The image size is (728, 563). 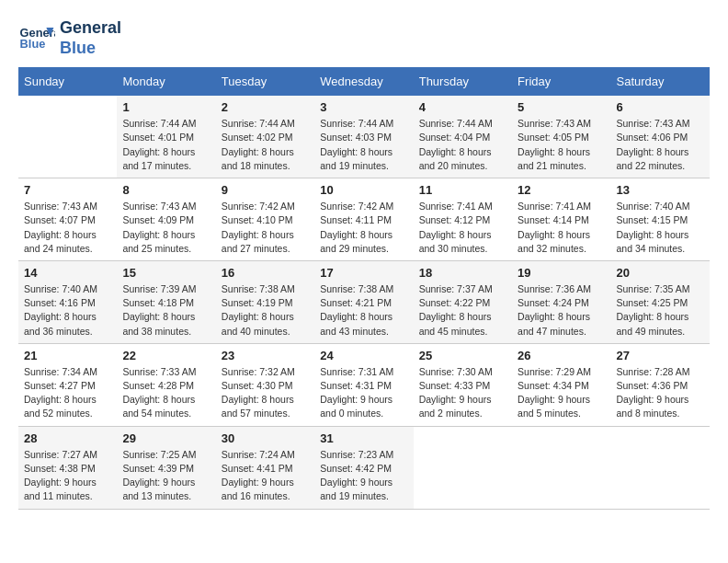 I want to click on calendar-cell: 1Sunrise: 7:44 AMSunset: 4:01 PMDaylight…, so click(x=165, y=136).